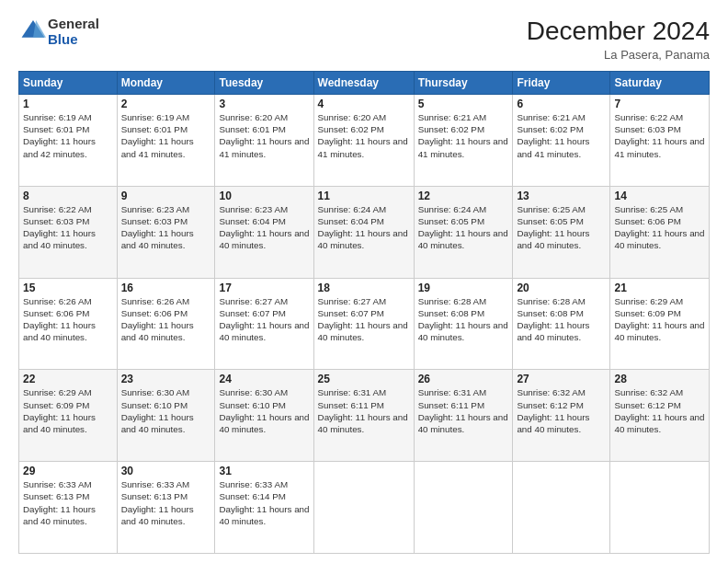  Describe the element at coordinates (264, 104) in the screenshot. I see `day-number: 3` at that location.